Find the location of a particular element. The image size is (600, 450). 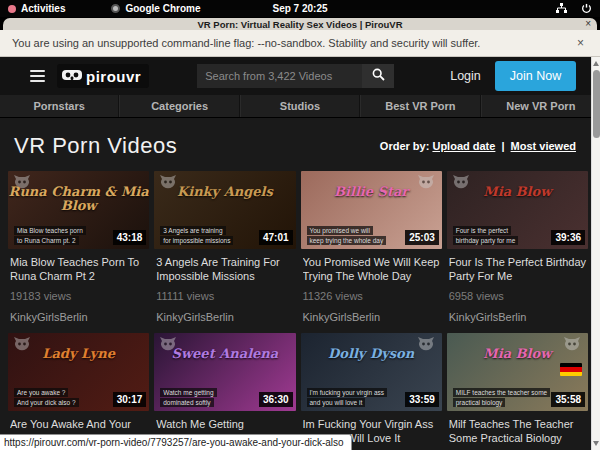

video-card: Lady Lyne Are you awake ?And your dick a… is located at coordinates (78, 392).